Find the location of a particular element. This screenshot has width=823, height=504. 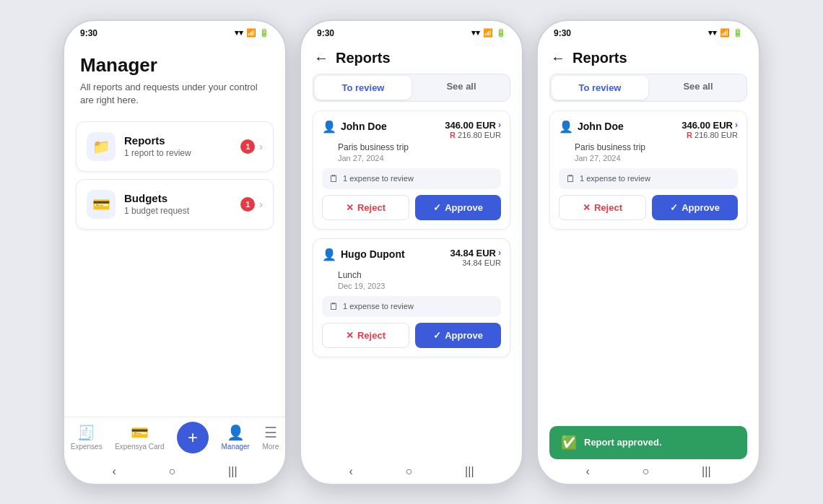

budgets-right: 1 › is located at coordinates (251, 204).